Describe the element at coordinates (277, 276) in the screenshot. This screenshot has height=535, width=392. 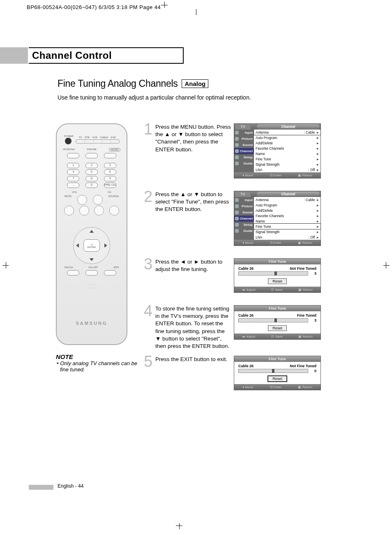
I see `osd-fine-tune-3: Fine Tune Cable 26Not Fine Tuned 3 Reset…` at that location.